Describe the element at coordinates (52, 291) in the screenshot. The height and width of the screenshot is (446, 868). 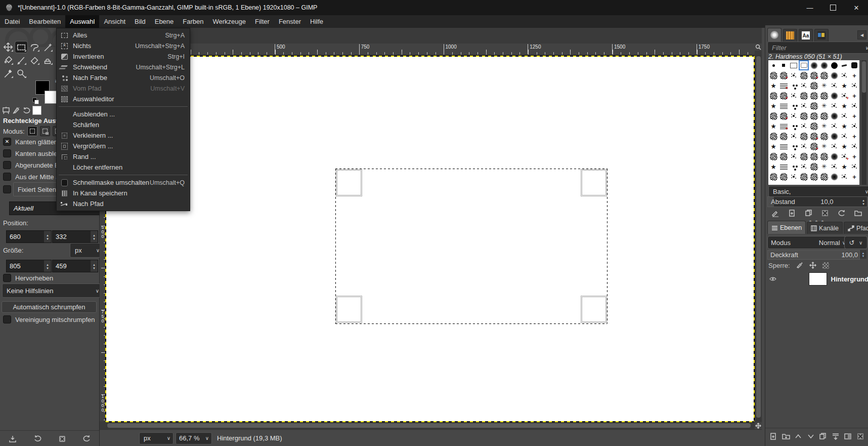
I see `guides-combo: Keine Hilfslinien ∨` at that location.